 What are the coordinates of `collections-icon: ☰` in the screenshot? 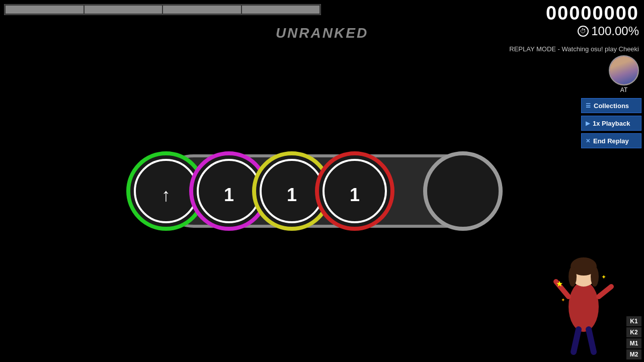 It's located at (588, 106).